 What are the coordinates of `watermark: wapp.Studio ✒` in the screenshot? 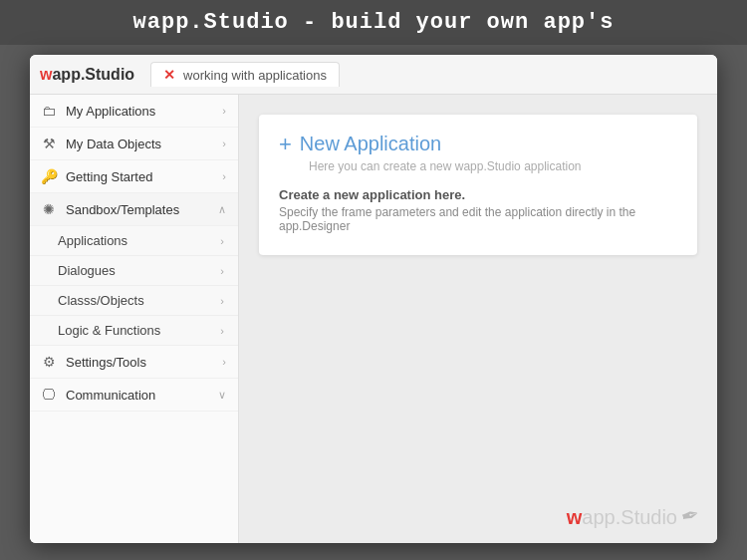 It's located at (633, 516).